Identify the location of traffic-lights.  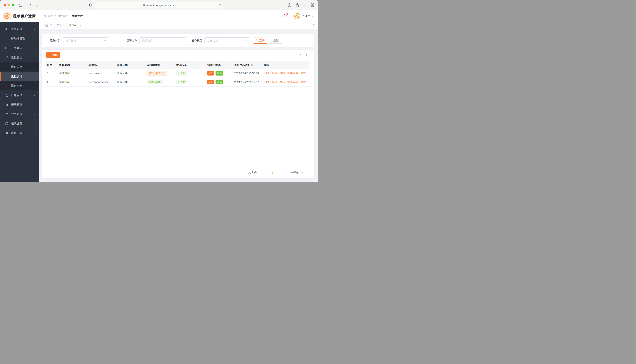
(9, 5).